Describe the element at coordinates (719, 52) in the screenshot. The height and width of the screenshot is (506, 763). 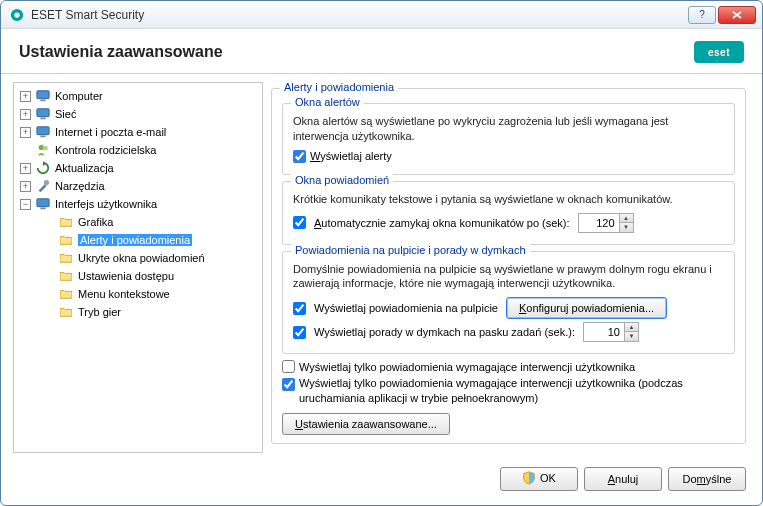
I see `eset-logo: eset` at that location.